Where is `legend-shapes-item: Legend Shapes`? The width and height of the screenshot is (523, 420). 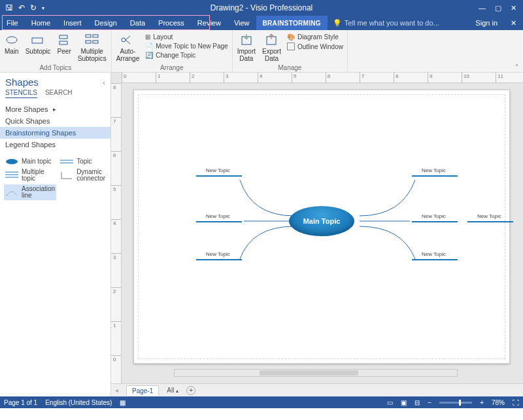 legend-shapes-item: Legend Shapes is located at coordinates (55, 145).